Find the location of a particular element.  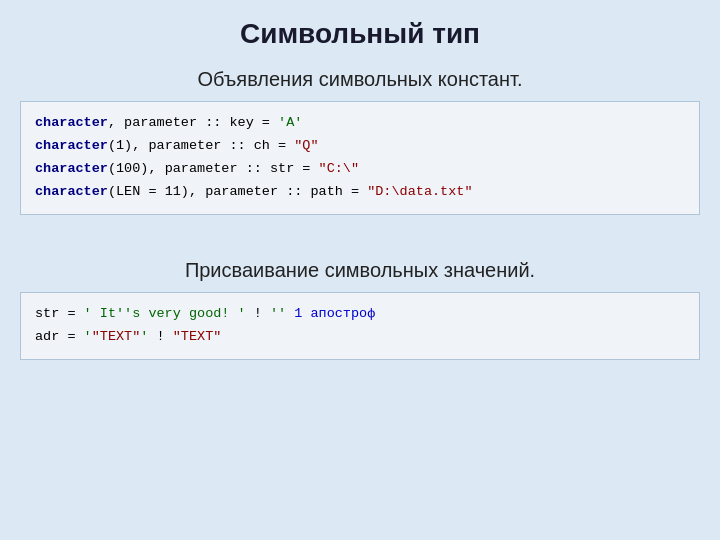

section2-heading: Присваивание символьных значений. is located at coordinates (360, 270).